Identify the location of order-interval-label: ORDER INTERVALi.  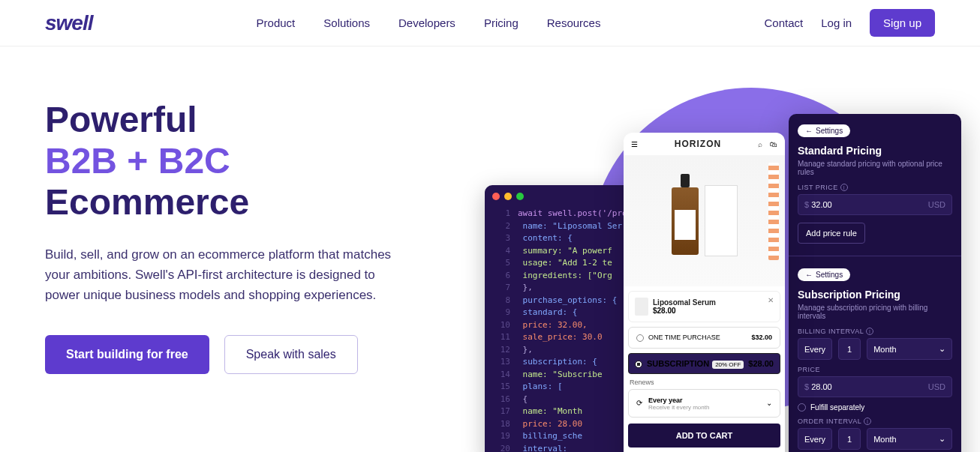
(875, 421).